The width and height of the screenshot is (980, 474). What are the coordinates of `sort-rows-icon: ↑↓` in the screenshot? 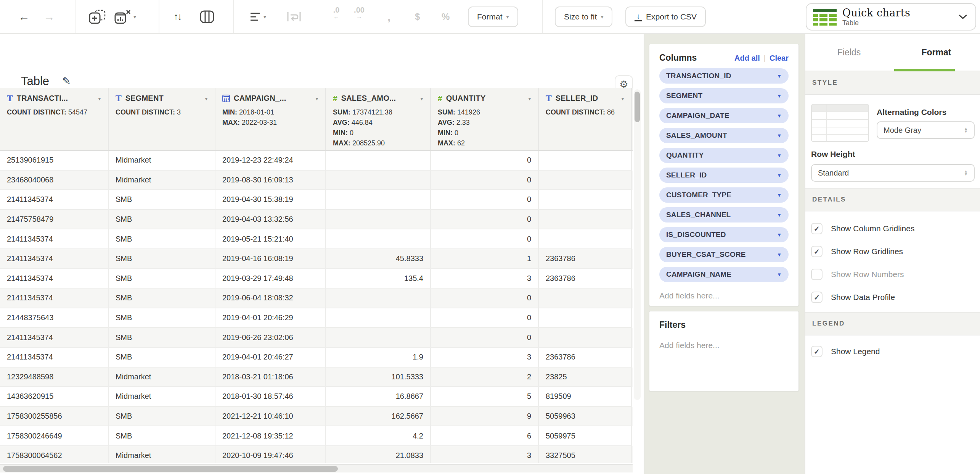 It's located at (177, 17).